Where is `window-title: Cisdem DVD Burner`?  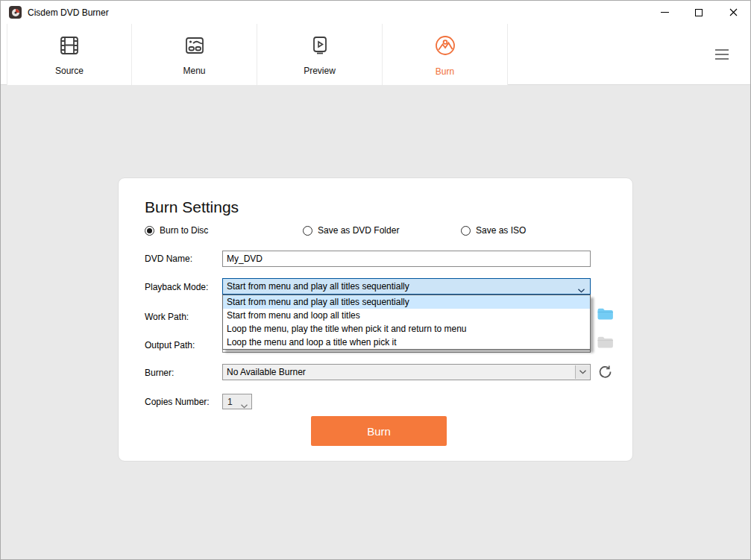 window-title: Cisdem DVD Burner is located at coordinates (69, 13).